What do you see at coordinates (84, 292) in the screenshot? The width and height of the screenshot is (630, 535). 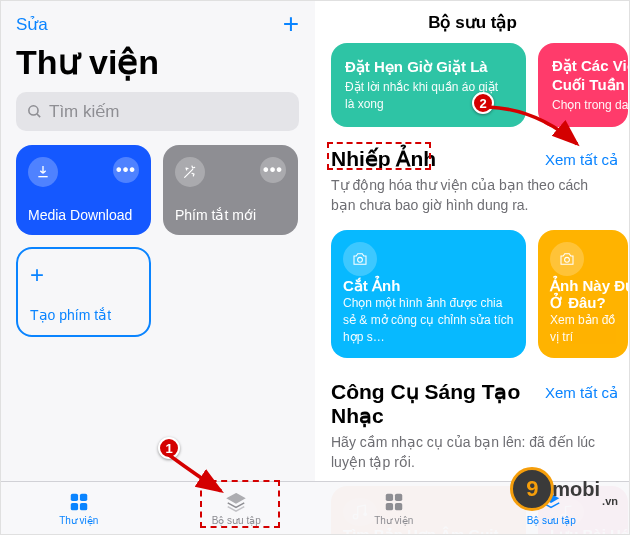 I see `create-shortcut-button: + Tạo phím tắt` at bounding box center [84, 292].